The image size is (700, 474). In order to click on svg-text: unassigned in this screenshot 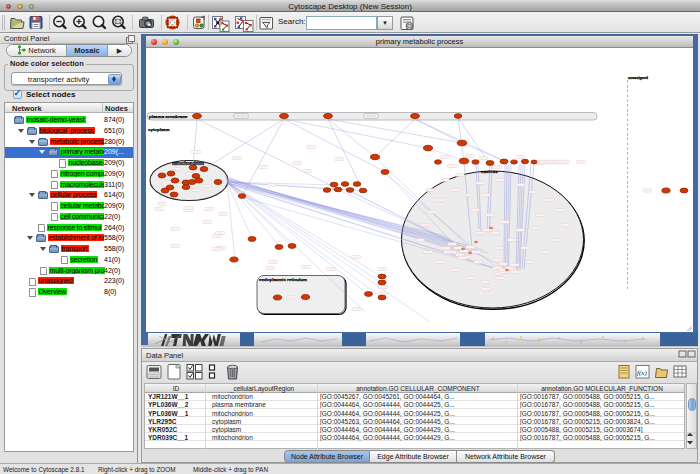, I will do `click(638, 78)`.